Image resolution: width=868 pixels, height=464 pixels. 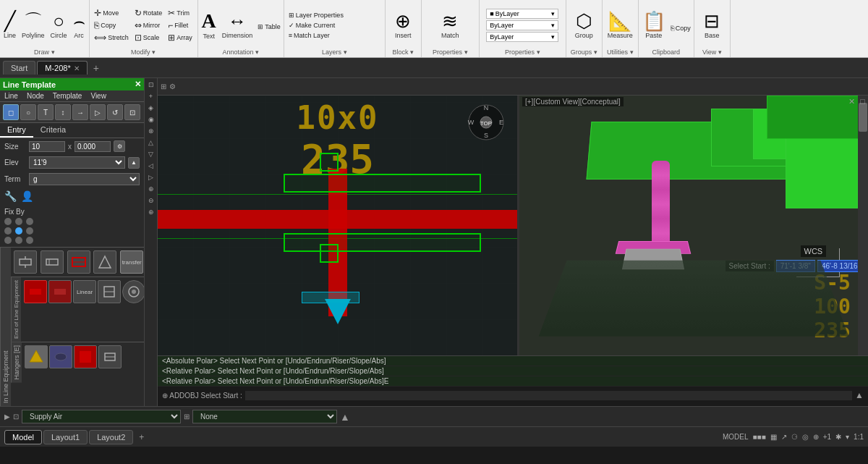 What do you see at coordinates (80, 112) in the screenshot?
I see `tool-arrow: →` at bounding box center [80, 112].